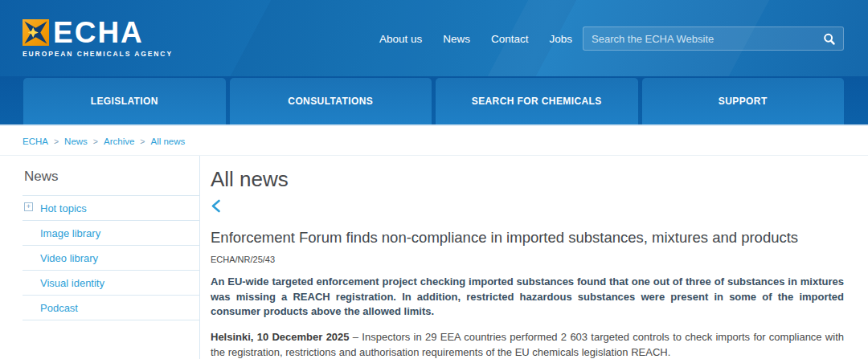 The height and width of the screenshot is (359, 868). Describe the element at coordinates (527, 259) in the screenshot. I see `article-reference: ECHA/NR/25/43` at that location.